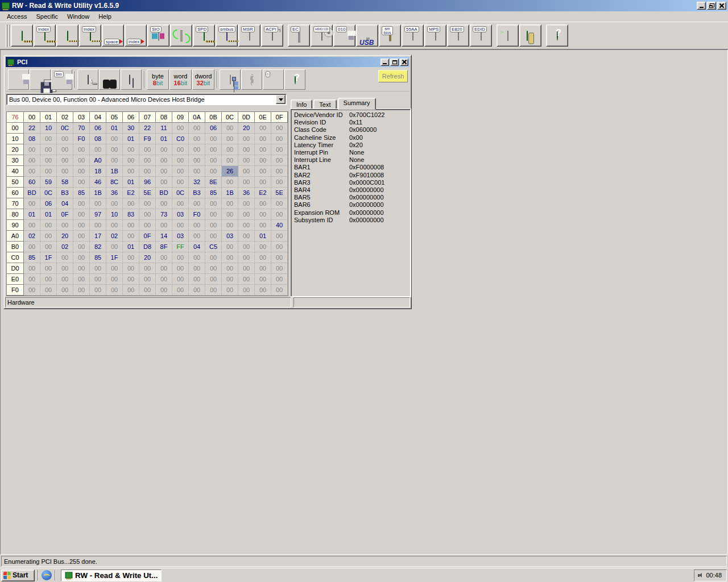  I want to click on hex-cell-F0-0A: 00, so click(197, 290).